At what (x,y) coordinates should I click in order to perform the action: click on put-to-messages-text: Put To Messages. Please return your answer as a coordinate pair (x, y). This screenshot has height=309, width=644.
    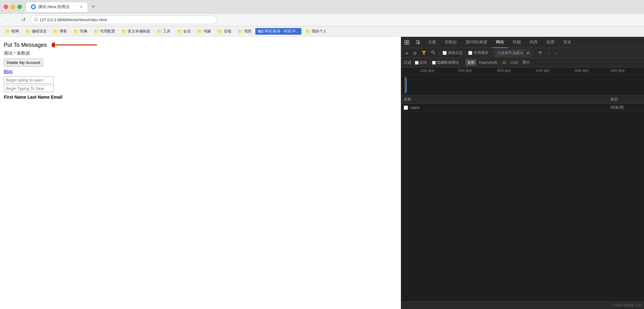
    Looking at the image, I should click on (25, 45).